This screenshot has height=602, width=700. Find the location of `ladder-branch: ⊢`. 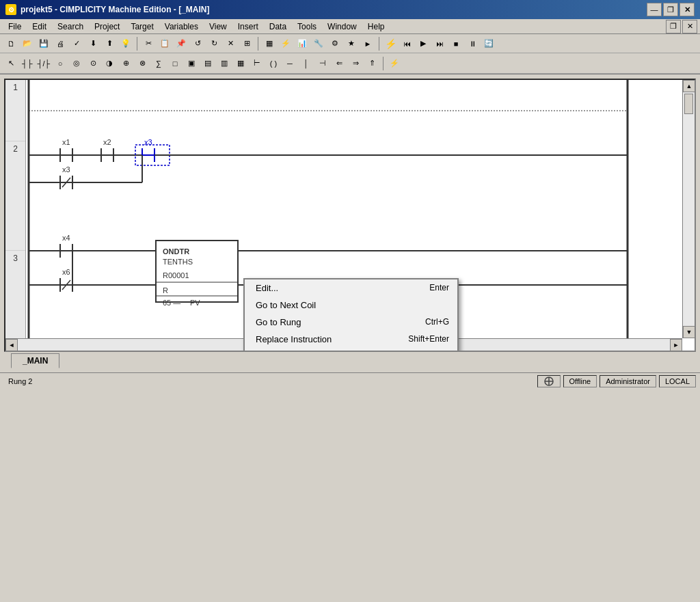

ladder-branch: ⊢ is located at coordinates (257, 64).